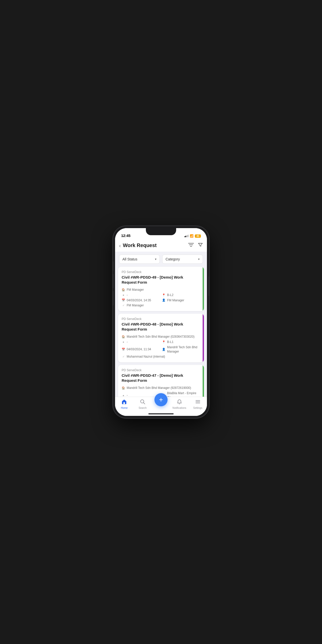  What do you see at coordinates (181, 350) in the screenshot?
I see `detail-assignee-2: 👤 Mandrill Tech Sdn Bhd Manager` at bounding box center [181, 350].